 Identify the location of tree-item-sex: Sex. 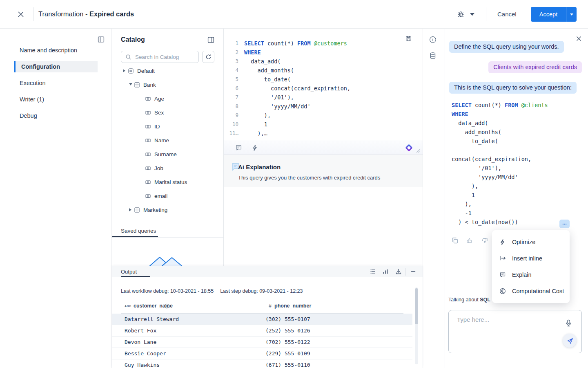
(167, 112).